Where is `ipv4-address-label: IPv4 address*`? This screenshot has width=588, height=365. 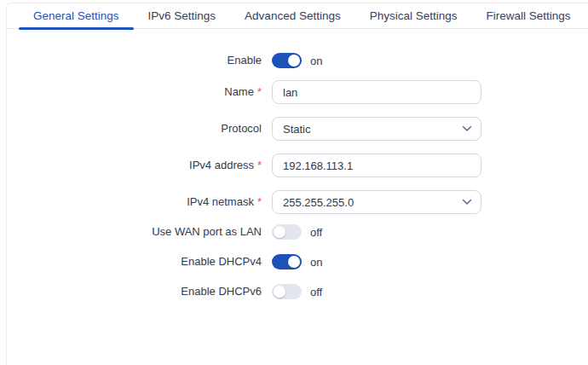
ipv4-address-label: IPv4 address* is located at coordinates (140, 165).